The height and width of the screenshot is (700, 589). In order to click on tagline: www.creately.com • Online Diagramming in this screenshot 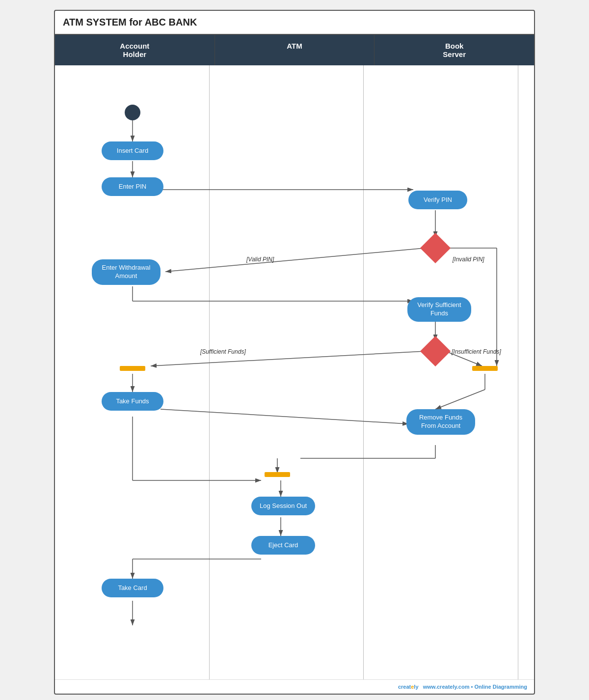, I will do `click(475, 687)`.